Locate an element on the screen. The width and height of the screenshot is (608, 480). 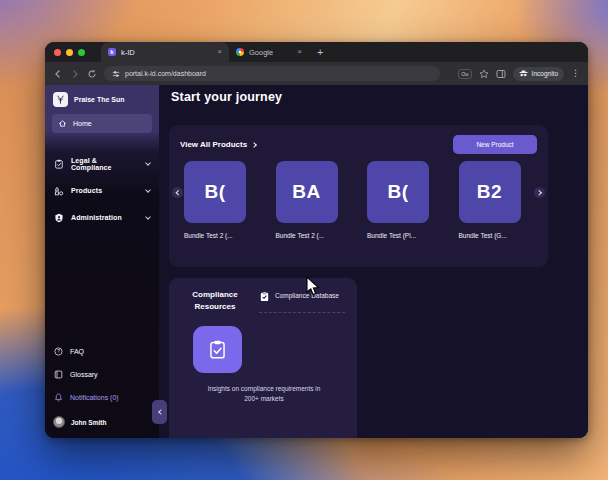
page-title: Start your journey is located at coordinates (226, 97).